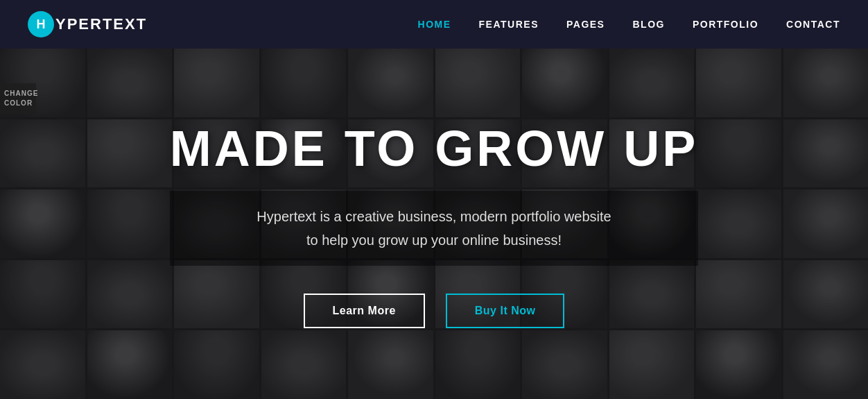 The width and height of the screenshot is (868, 399). I want to click on nav-link-contact: CONTACT, so click(813, 24).